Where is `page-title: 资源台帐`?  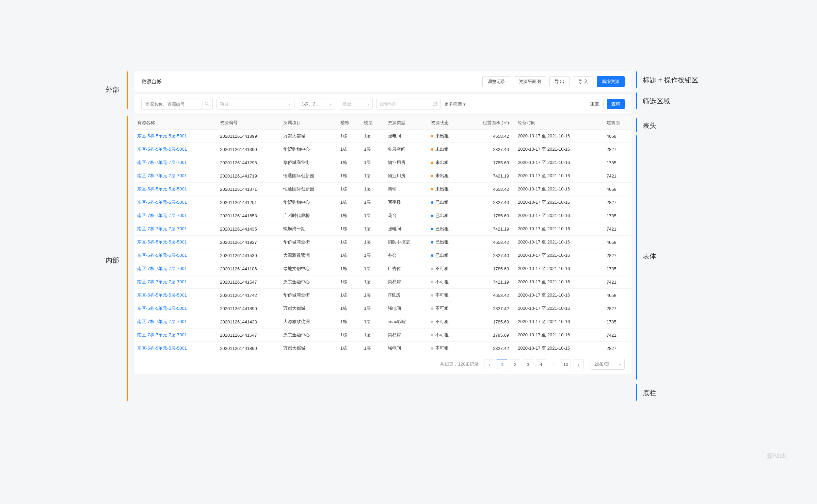 page-title: 资源台帐 is located at coordinates (151, 82).